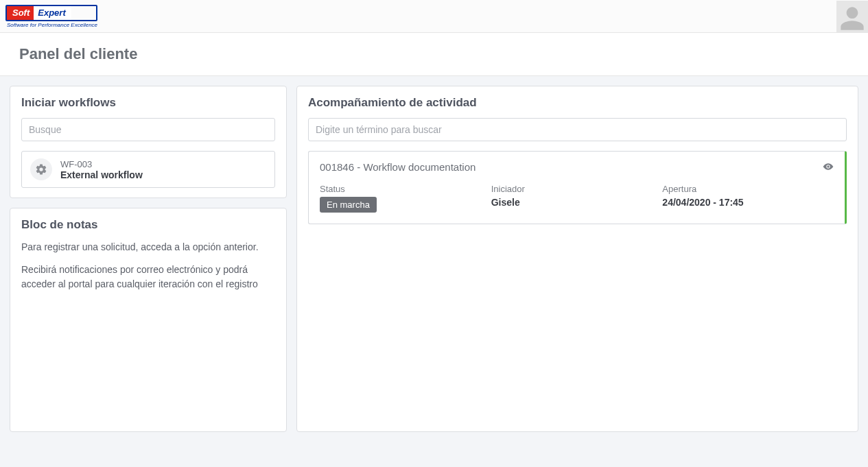  I want to click on brand-logo: Soft Expert Software for Performance Exc…, so click(51, 16).